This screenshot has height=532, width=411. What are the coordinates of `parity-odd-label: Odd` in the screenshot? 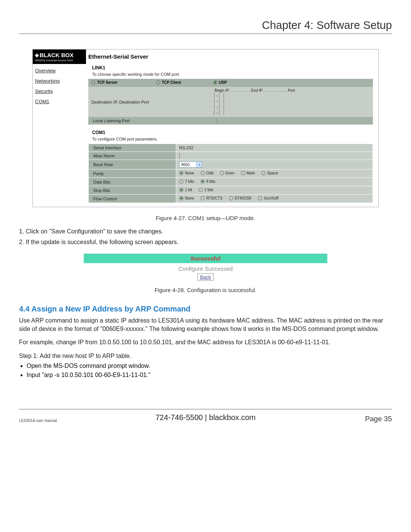 It's located at (210, 173).